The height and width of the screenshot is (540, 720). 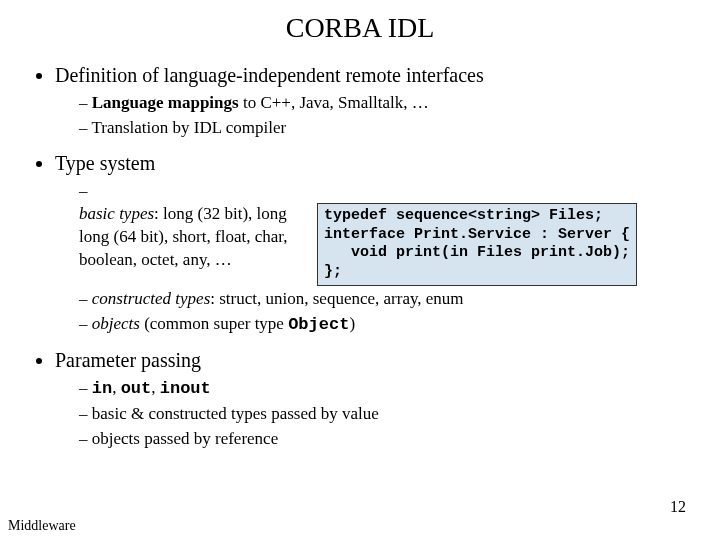 I want to click on sub-item: objects (common super type Object), so click(x=384, y=325).